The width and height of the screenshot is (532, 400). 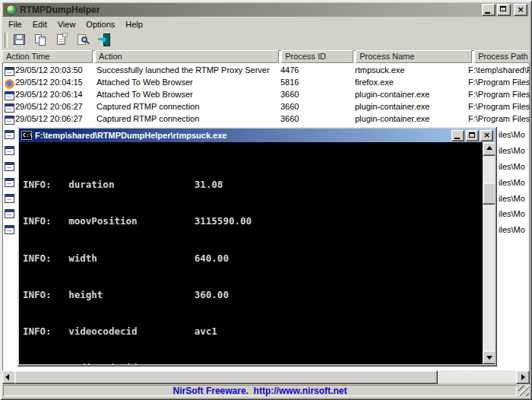 I want to click on cell-action-time: 29/05/12 20:03:50, so click(x=49, y=70).